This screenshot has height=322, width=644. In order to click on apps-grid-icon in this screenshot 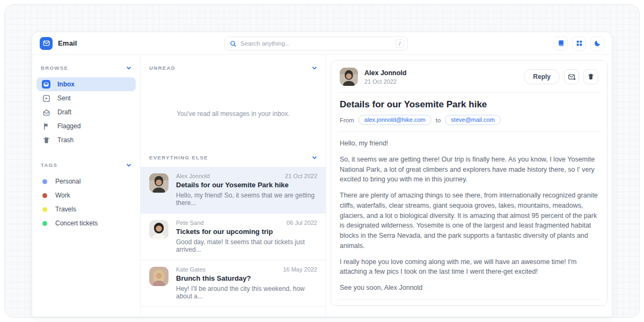, I will do `click(580, 43)`.